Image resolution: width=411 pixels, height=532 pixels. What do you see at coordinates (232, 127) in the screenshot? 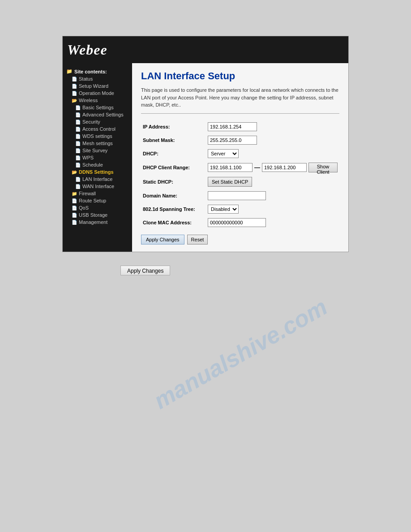
I see `ip-address-input` at bounding box center [232, 127].